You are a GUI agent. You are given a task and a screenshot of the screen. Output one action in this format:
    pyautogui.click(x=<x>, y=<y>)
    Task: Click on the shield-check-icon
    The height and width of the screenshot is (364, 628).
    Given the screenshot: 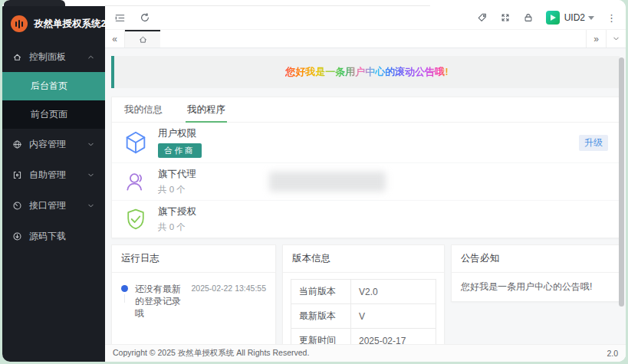 What is the action you would take?
    pyautogui.click(x=136, y=219)
    